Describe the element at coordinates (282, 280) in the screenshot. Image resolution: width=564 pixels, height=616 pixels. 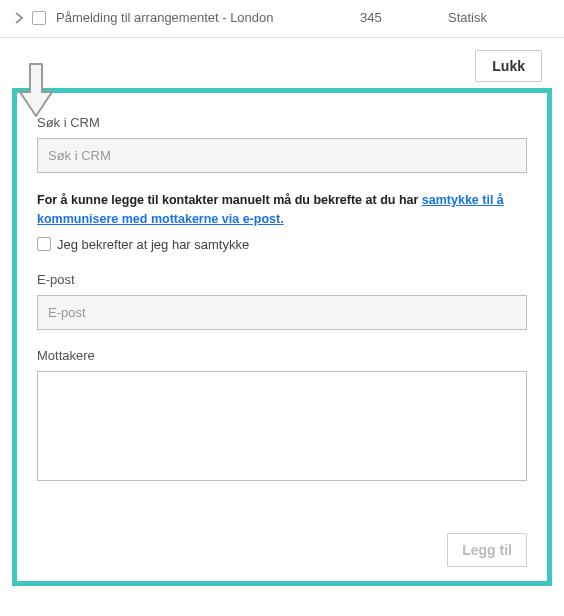
I see `email-label: E-post` at that location.